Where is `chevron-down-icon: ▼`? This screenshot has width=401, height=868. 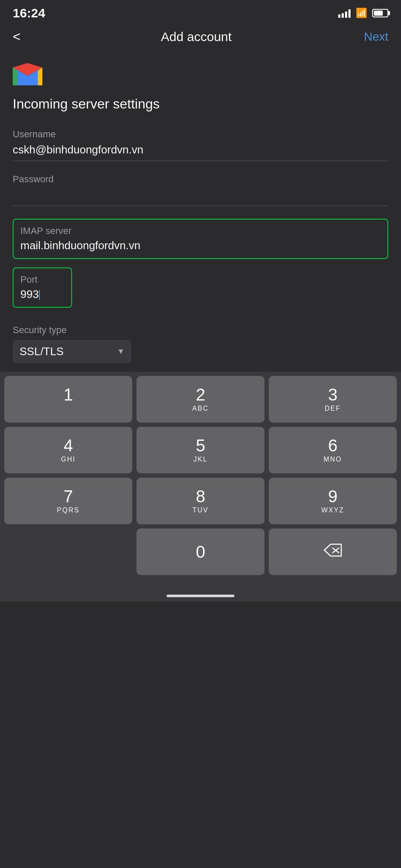 chevron-down-icon: ▼ is located at coordinates (121, 352).